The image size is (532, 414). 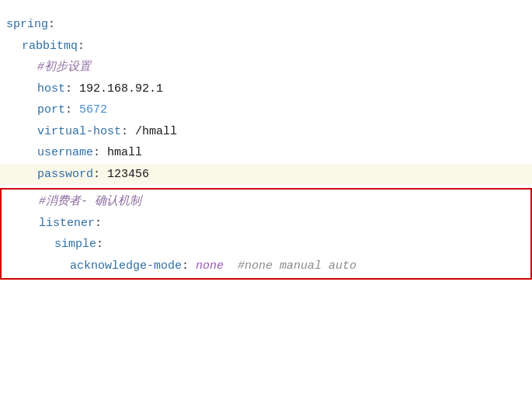 I want to click on line-simple: simple:, so click(x=266, y=245).